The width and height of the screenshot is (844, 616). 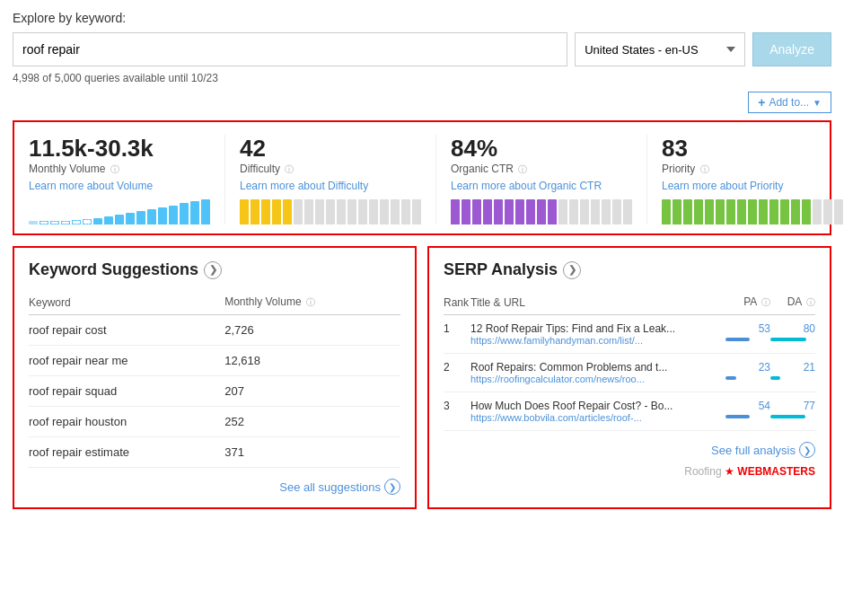 What do you see at coordinates (702, 471) in the screenshot?
I see `branding-roofing: Roofing` at bounding box center [702, 471].